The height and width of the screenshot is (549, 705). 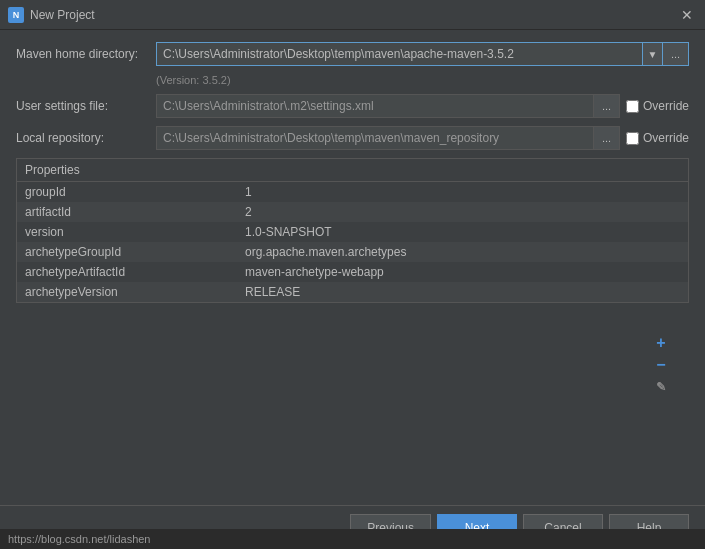 I want to click on edit-property-btn: ✎, so click(x=661, y=387).